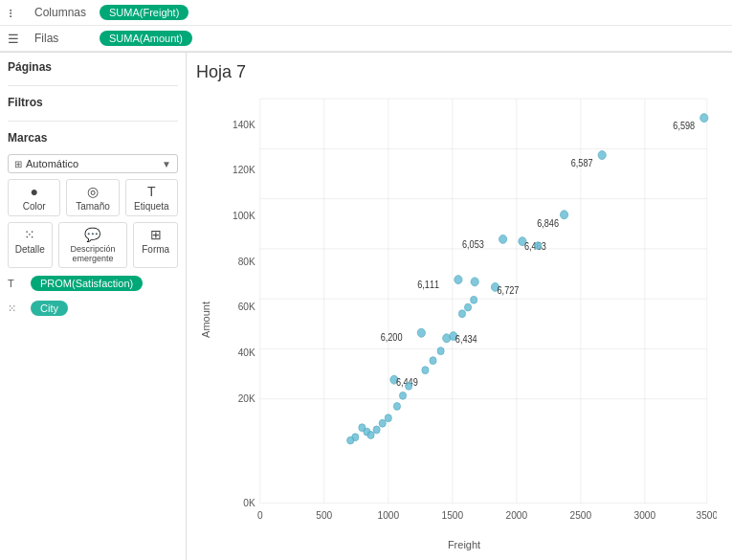 The width and height of the screenshot is (732, 560). Describe the element at coordinates (92, 235) in the screenshot. I see `tooltip-icon: 💬` at that location.